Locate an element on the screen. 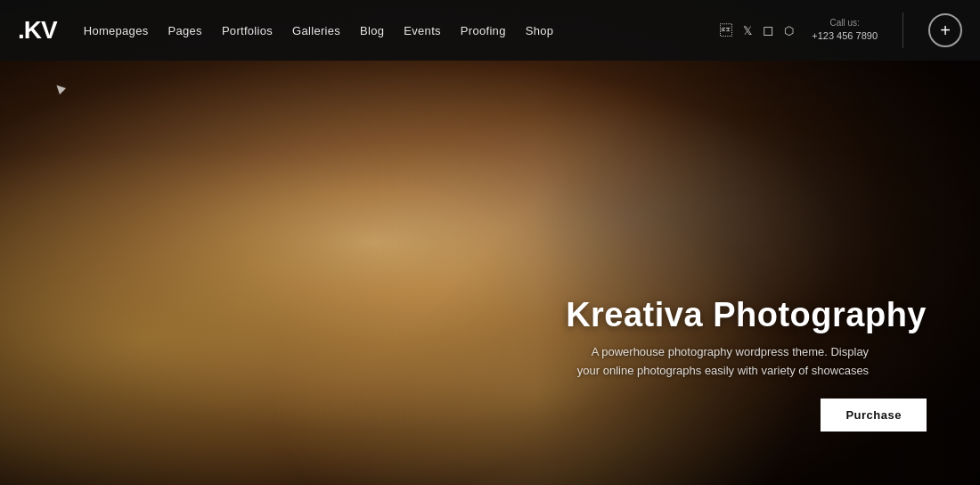 This screenshot has width=980, height=485. 500px-icon: ⬡ is located at coordinates (789, 30).